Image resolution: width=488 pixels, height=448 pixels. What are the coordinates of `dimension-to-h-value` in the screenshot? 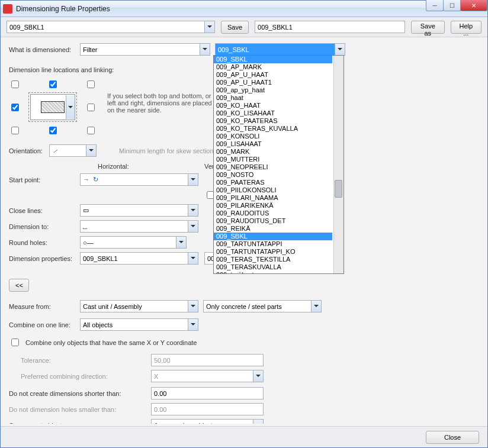 It's located at (139, 226).